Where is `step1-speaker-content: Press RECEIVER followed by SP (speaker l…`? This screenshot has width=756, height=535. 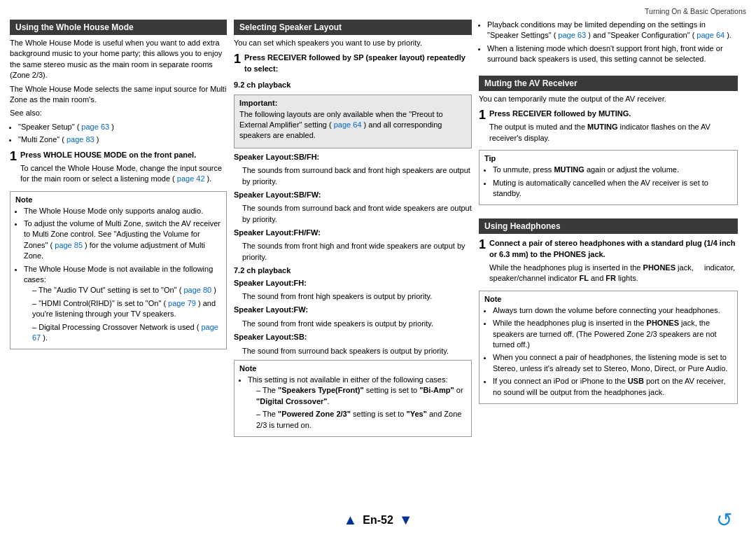 step1-speaker-content: Press RECEIVER followed by SP (speaker l… is located at coordinates (358, 64).